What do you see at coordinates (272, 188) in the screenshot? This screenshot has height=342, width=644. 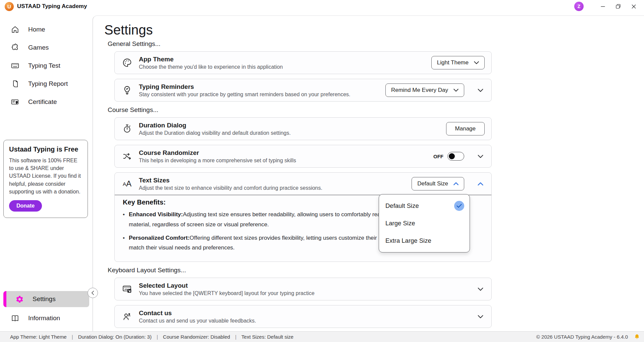 I see `setting-desc: Adjust the text size to enhance visibili…` at bounding box center [272, 188].